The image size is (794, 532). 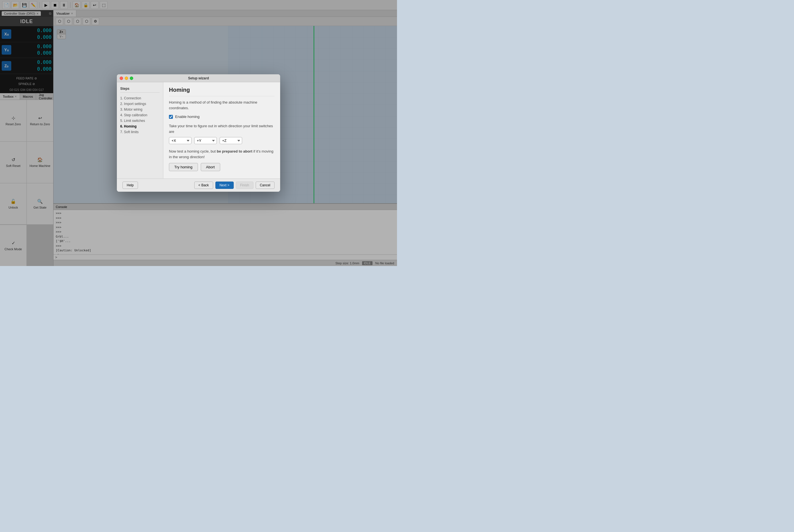 I want to click on modal-titlebar: Setup wizard, so click(x=198, y=78).